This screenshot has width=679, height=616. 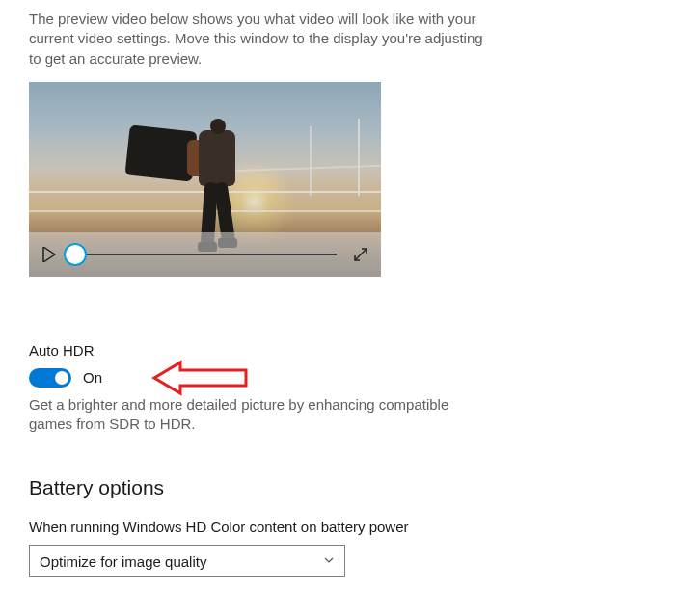 I want to click on video-controls, so click(x=204, y=254).